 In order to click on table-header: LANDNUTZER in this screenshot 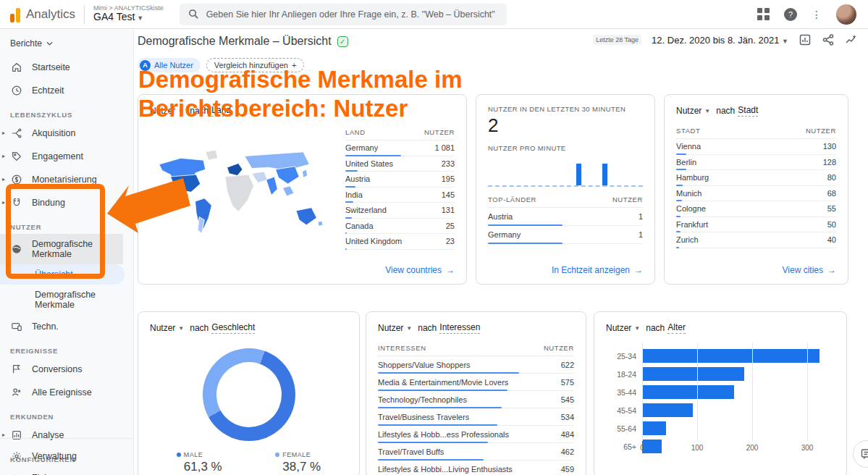, I will do `click(400, 135)`.